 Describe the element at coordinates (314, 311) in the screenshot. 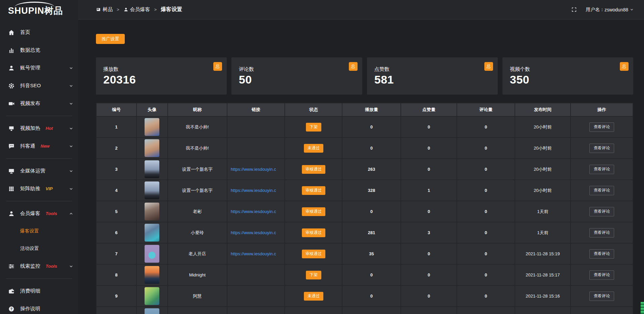

I see `cell-status` at that location.